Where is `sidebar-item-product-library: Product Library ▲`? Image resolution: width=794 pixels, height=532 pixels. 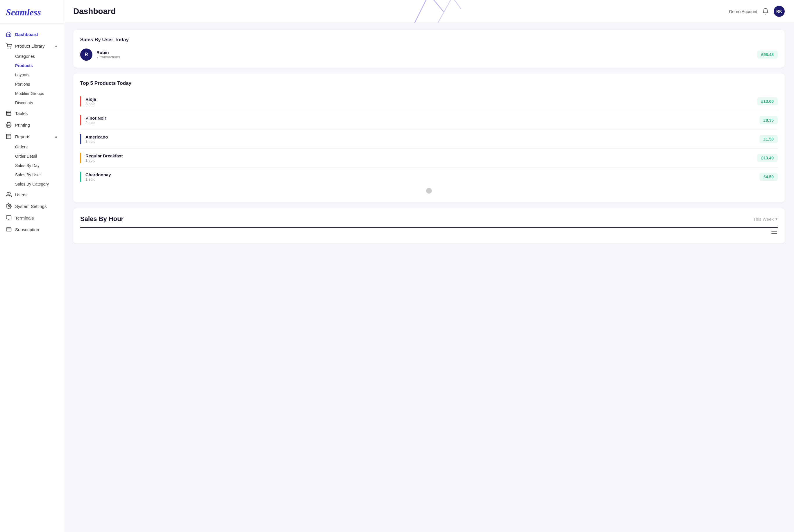 sidebar-item-product-library: Product Library ▲ is located at coordinates (32, 46).